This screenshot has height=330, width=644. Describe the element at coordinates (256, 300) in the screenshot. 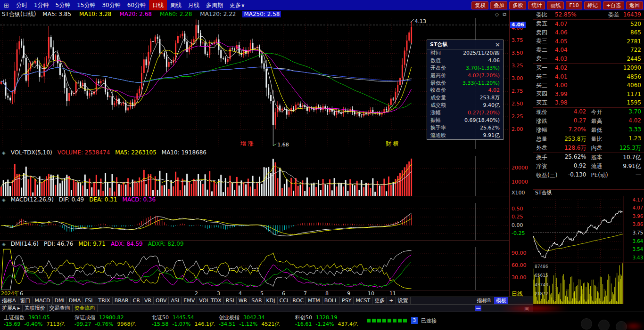

I see `indicator-tab-SAR: SAR` at that location.